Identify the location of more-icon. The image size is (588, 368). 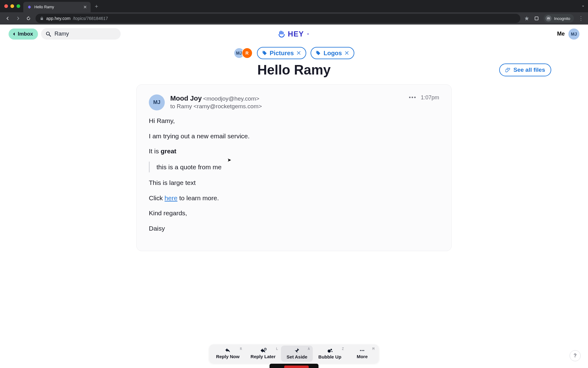
(362, 351).